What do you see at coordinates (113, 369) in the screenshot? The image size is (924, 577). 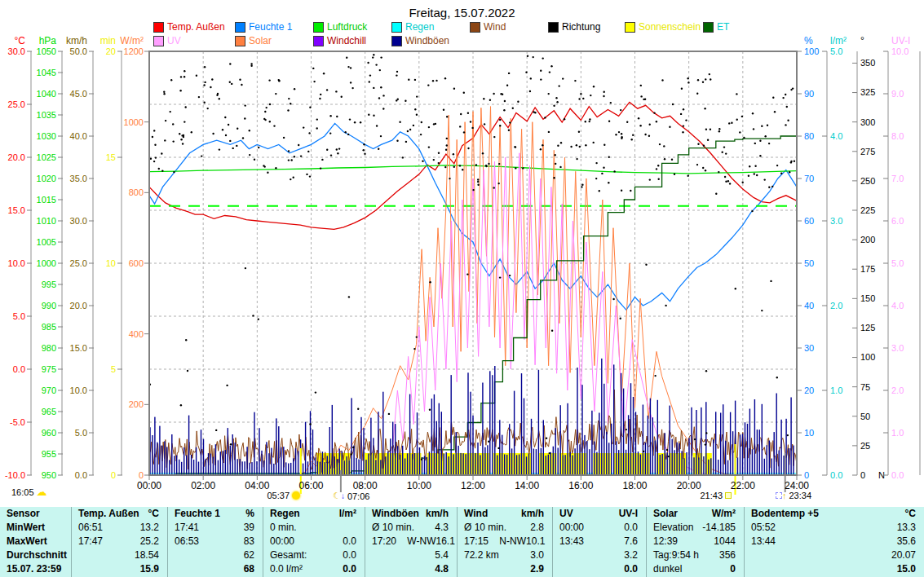 I see `svg-text: 5` at bounding box center [113, 369].